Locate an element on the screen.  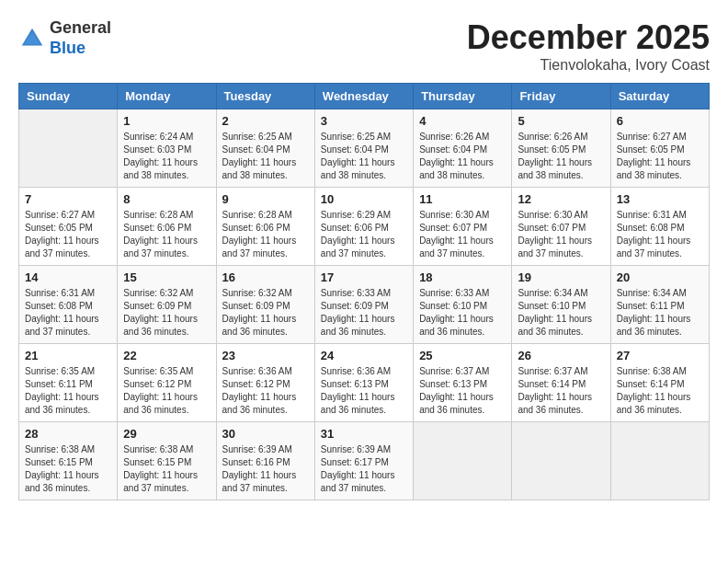
calendar-cell: 7Sunrise: 6:27 AM Sunset: 6:05 PM Daylig… is located at coordinates (68, 226).